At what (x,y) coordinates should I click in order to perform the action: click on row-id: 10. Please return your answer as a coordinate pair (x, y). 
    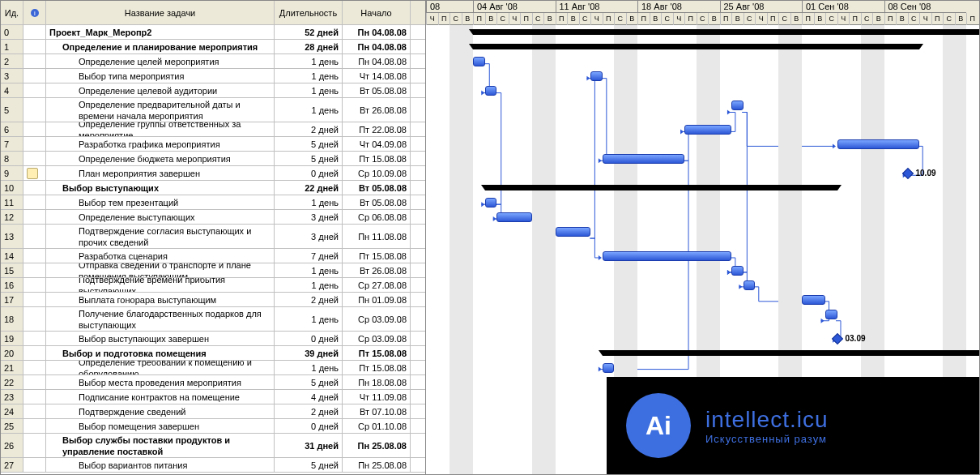
    Looking at the image, I should click on (12, 188).